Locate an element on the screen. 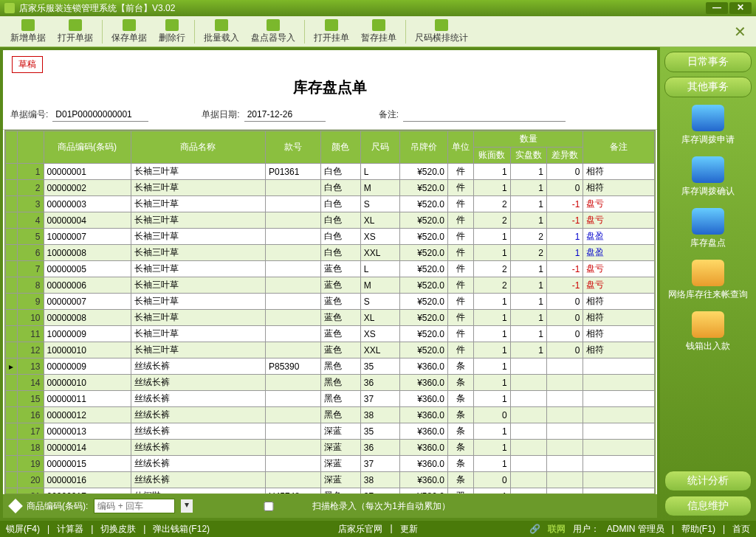 Image resolution: width=756 pixels, height=537 pixels. search-dropdown-icon: ▾ is located at coordinates (187, 506).